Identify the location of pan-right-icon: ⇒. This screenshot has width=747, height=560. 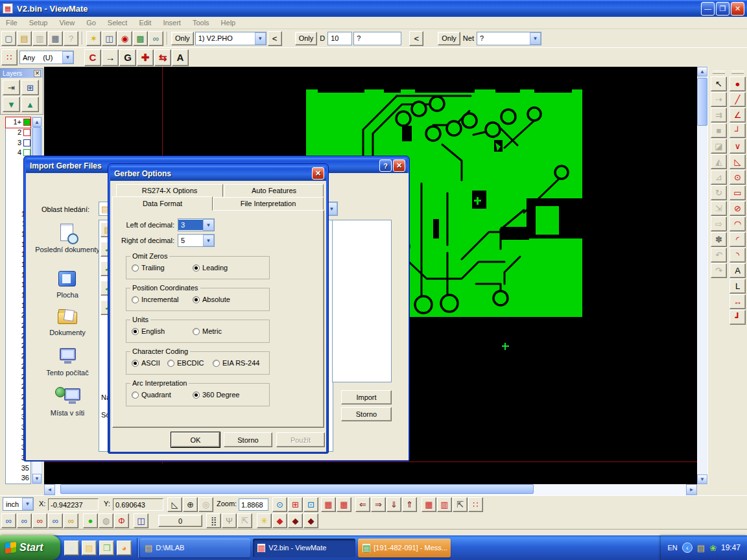
(379, 504).